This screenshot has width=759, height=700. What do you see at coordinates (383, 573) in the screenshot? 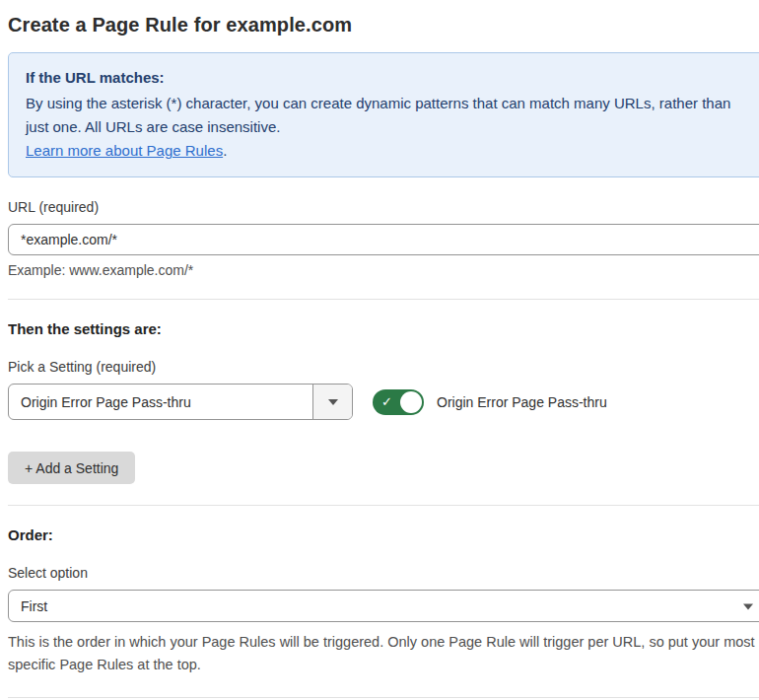
I see `order-select-label: Select option` at bounding box center [383, 573].